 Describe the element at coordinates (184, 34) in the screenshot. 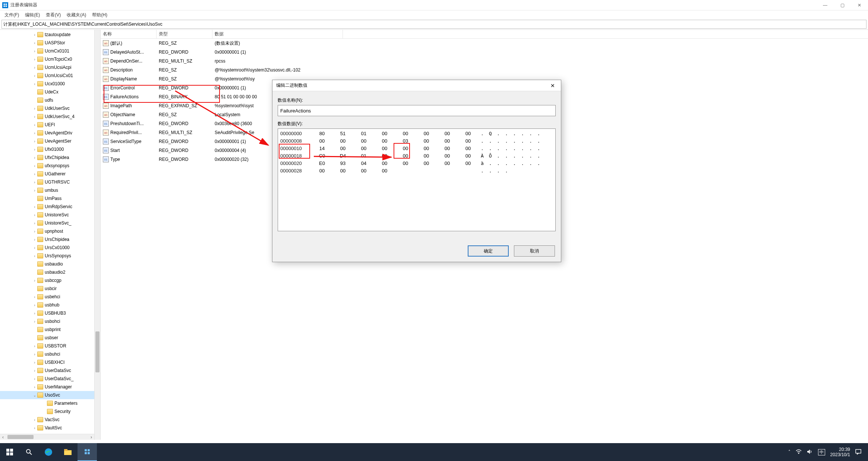

I see `col-header-type: 类型` at that location.